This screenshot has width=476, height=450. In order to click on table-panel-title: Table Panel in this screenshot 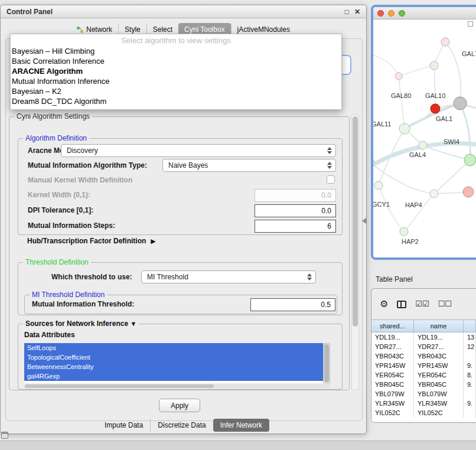, I will do `click(395, 279)`.